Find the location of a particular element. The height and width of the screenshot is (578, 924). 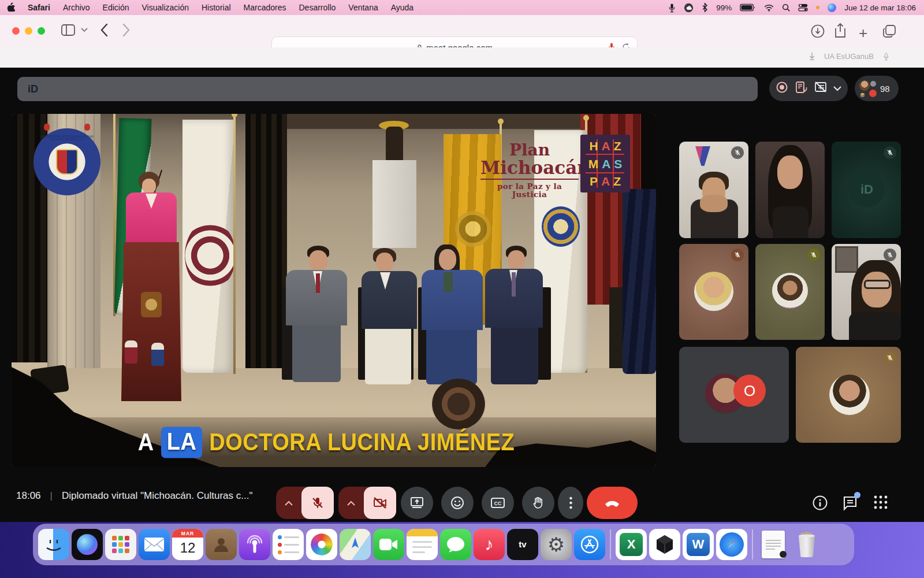

dock-excel: X is located at coordinates (631, 544).